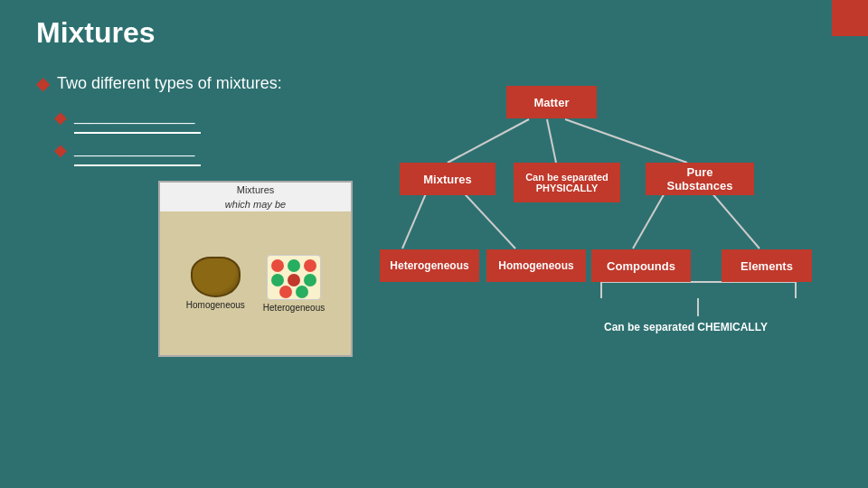  I want to click on intro-bullet: ◆ Two different types of mixtures:, so click(159, 83).